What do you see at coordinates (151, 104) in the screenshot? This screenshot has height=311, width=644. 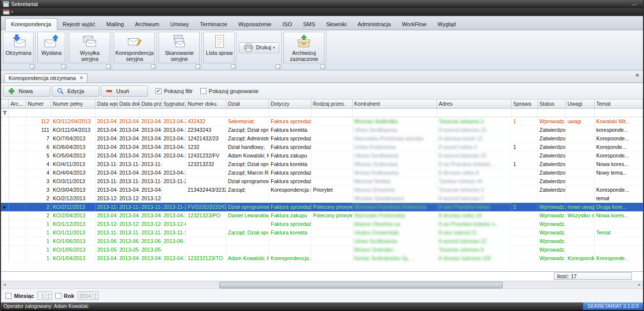 I see `column-header-data-prze: Data prze...` at bounding box center [151, 104].